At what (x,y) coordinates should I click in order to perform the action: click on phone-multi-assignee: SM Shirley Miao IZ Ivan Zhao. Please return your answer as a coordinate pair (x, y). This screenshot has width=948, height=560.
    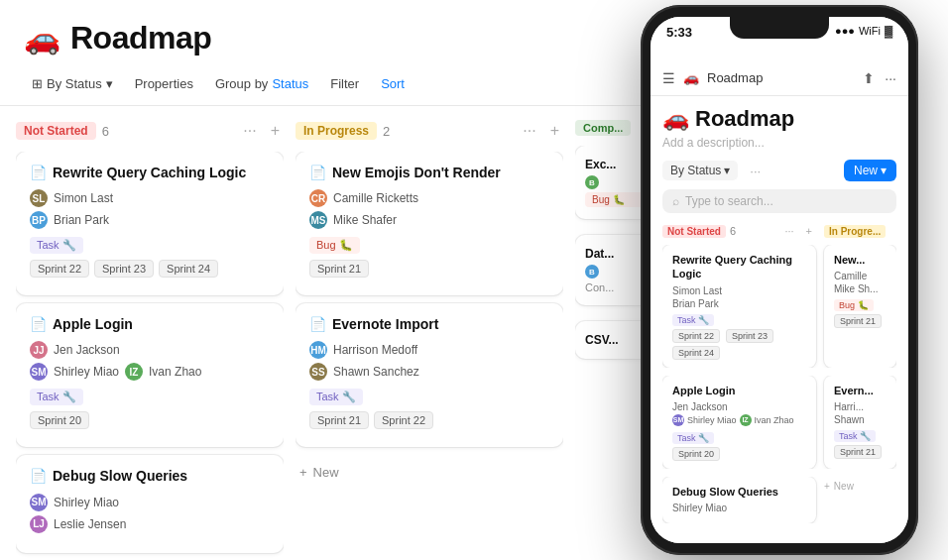
    Looking at the image, I should click on (740, 420).